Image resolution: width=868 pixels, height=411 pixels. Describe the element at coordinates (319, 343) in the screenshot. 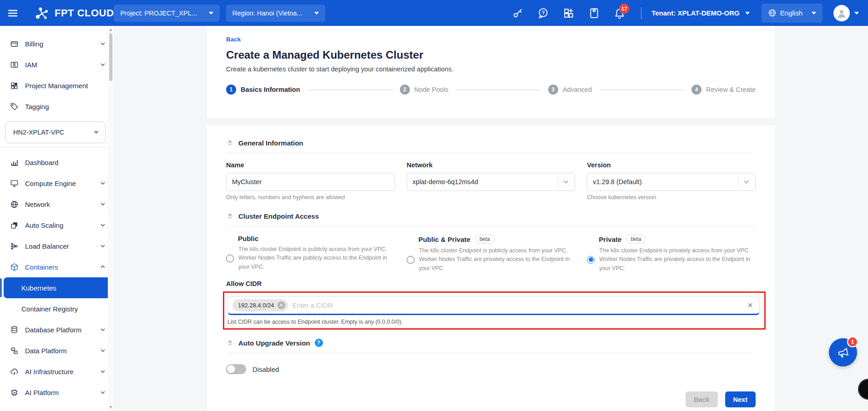

I see `help-icon: ?` at that location.